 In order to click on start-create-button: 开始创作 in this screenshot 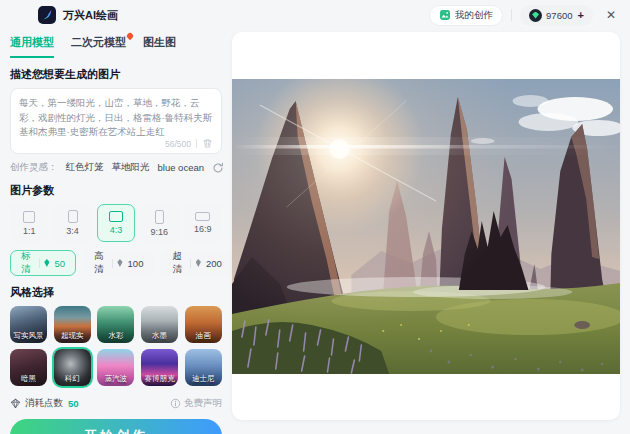, I will do `click(116, 426)`.